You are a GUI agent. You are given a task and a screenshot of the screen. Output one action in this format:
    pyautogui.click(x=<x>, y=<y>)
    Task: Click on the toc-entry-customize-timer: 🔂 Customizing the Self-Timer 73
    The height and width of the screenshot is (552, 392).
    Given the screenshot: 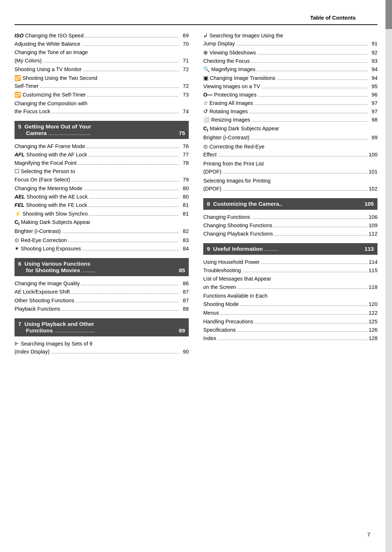 What is the action you would take?
    pyautogui.click(x=102, y=95)
    